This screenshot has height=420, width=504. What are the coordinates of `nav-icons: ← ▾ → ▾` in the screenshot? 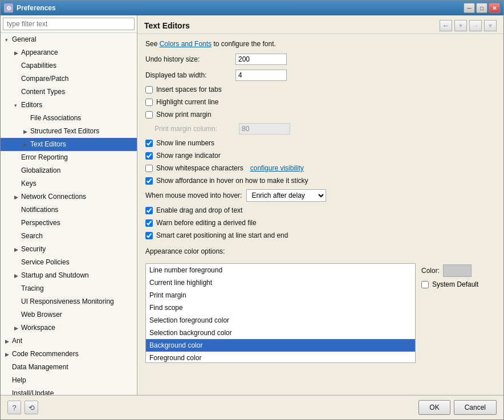 It's located at (468, 26).